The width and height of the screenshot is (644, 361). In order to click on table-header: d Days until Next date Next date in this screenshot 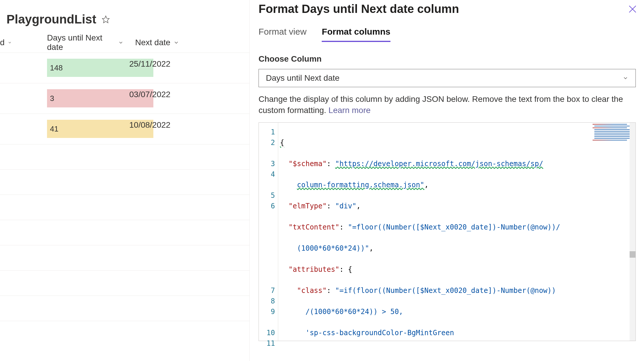, I will do `click(125, 43)`.